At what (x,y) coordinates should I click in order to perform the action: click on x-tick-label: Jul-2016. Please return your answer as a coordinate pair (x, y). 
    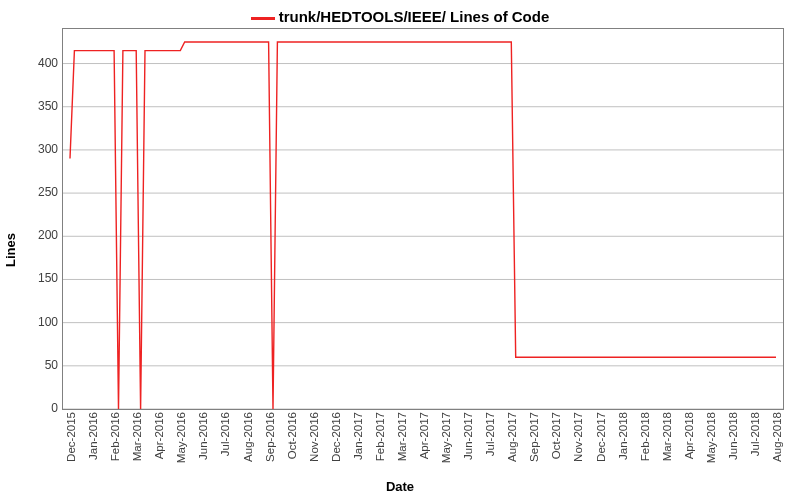
    Looking at the image, I should click on (225, 434).